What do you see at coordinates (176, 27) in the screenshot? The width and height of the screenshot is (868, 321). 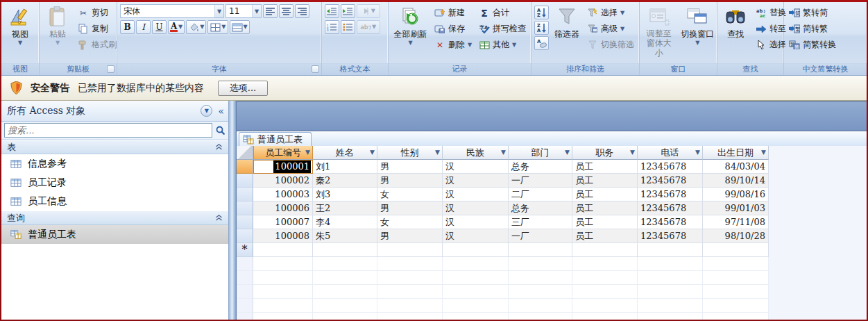 I see `font-color-button: A ▼` at bounding box center [176, 27].